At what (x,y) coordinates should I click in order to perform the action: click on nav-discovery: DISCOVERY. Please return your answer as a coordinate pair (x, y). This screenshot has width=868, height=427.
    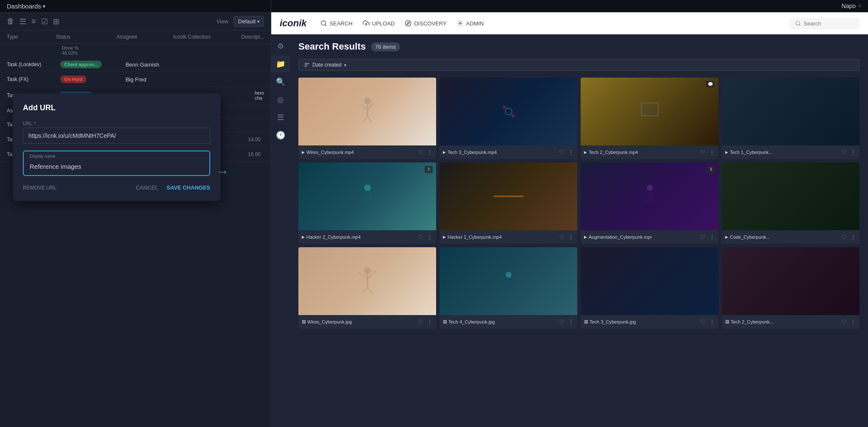
    Looking at the image, I should click on (426, 23).